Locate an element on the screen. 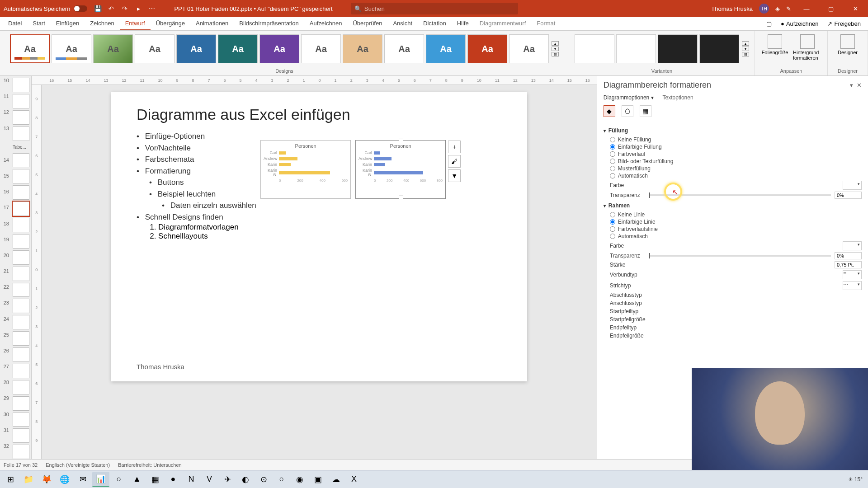 This screenshot has width=868, height=488. excel-icon: X is located at coordinates (354, 479).